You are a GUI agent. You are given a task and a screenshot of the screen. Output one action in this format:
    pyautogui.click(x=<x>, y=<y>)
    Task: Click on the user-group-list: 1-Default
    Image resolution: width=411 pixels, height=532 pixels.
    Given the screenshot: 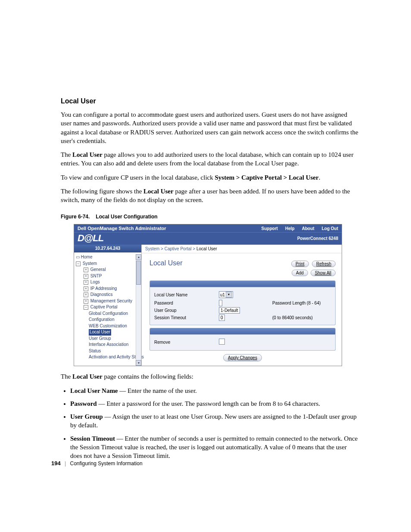 What is the action you would take?
    pyautogui.click(x=229, y=310)
    